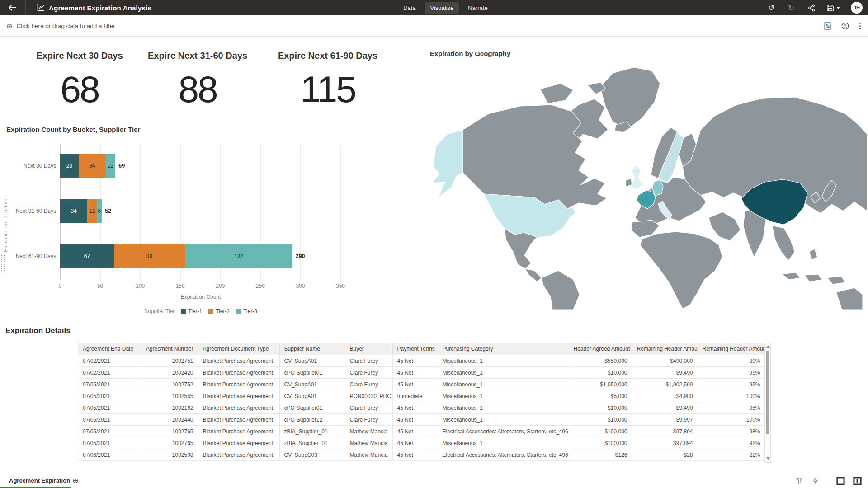  What do you see at coordinates (799, 481) in the screenshot?
I see `touch-highlight-icon` at bounding box center [799, 481].